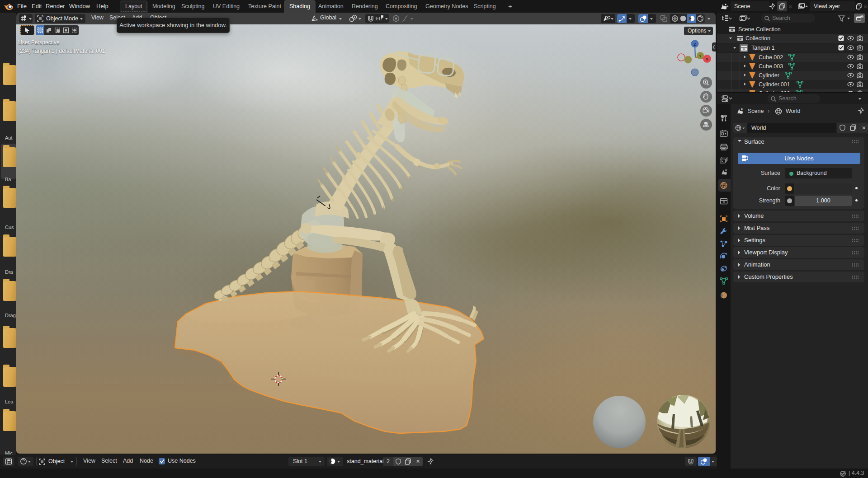  Describe the element at coordinates (700, 56) in the screenshot. I see `svg-text: Y` at that location.